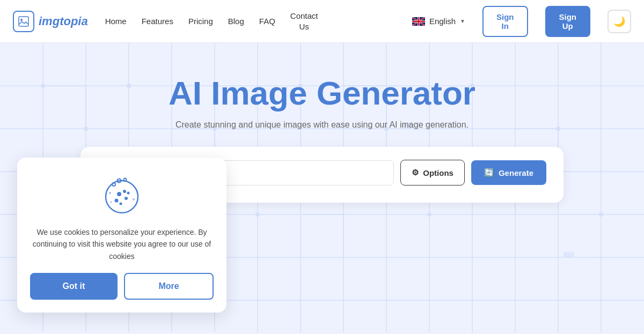 This screenshot has width=644, height=334. Describe the element at coordinates (415, 173) in the screenshot. I see `gear-icon: ⚙` at that location.